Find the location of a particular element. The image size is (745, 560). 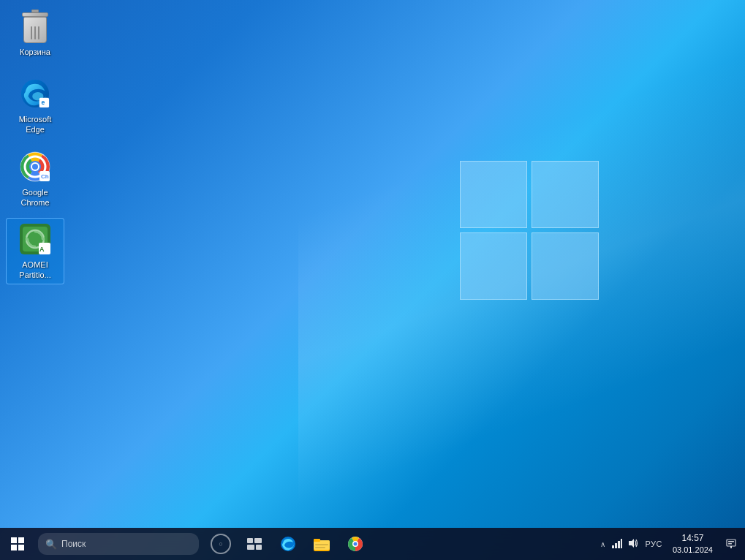

search-icon: 🔍 is located at coordinates (51, 544).